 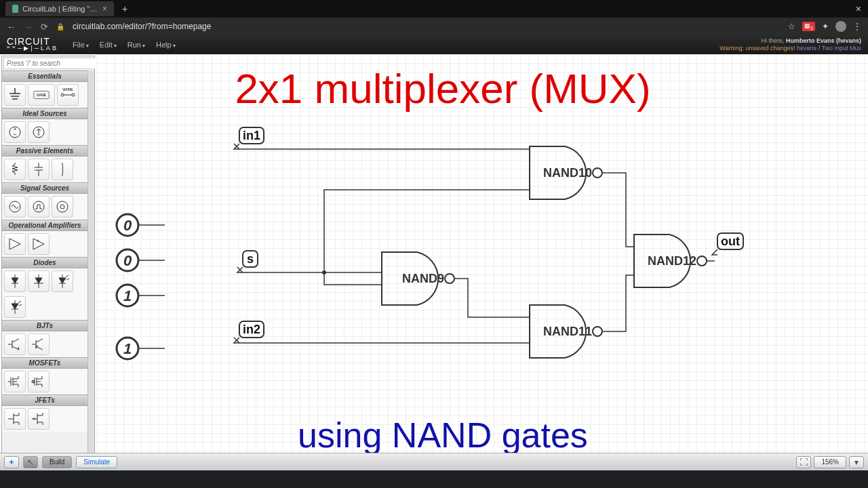 I want to click on search-input, so click(x=50, y=64).